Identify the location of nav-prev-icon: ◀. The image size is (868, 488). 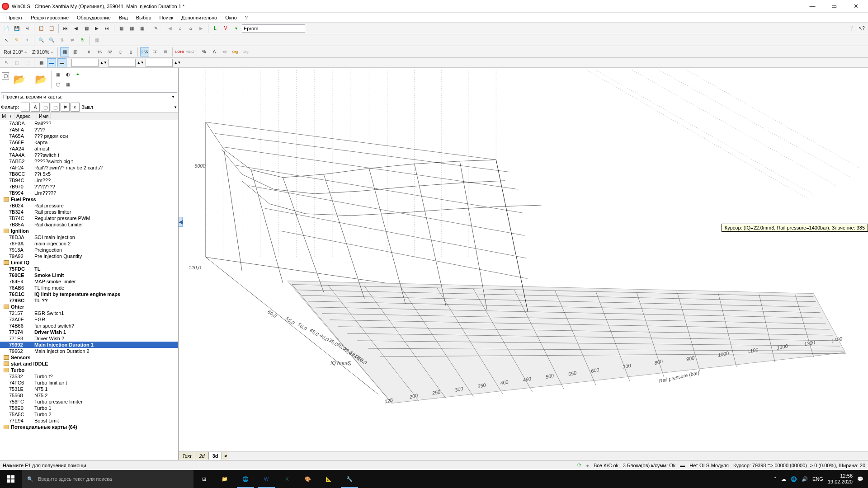
(76, 28).